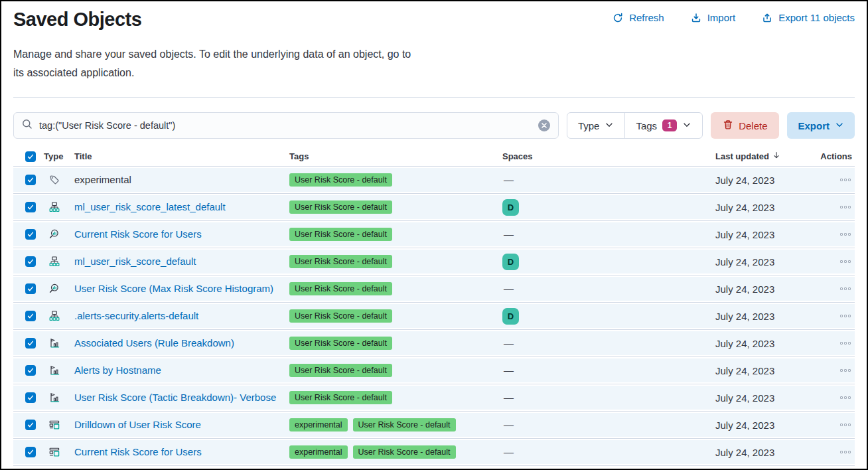 The image size is (868, 470). I want to click on table-row: experimentalUser Risk Score - default—Ju…, so click(434, 181).